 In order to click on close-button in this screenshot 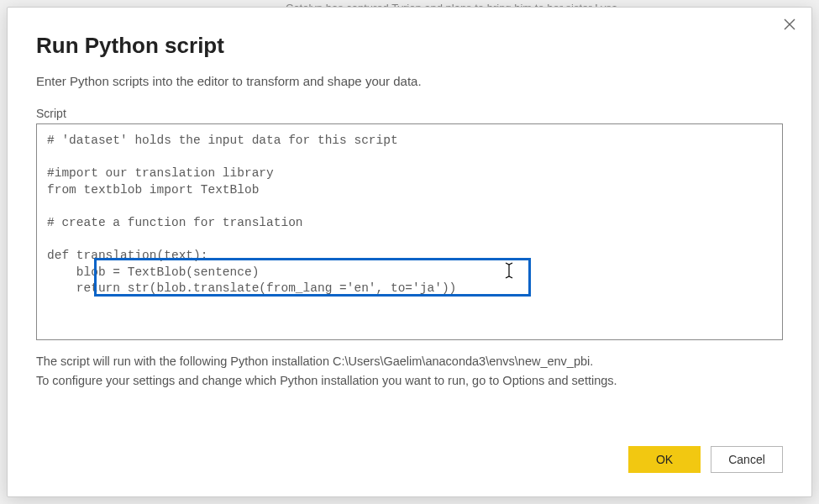, I will do `click(790, 26)`.